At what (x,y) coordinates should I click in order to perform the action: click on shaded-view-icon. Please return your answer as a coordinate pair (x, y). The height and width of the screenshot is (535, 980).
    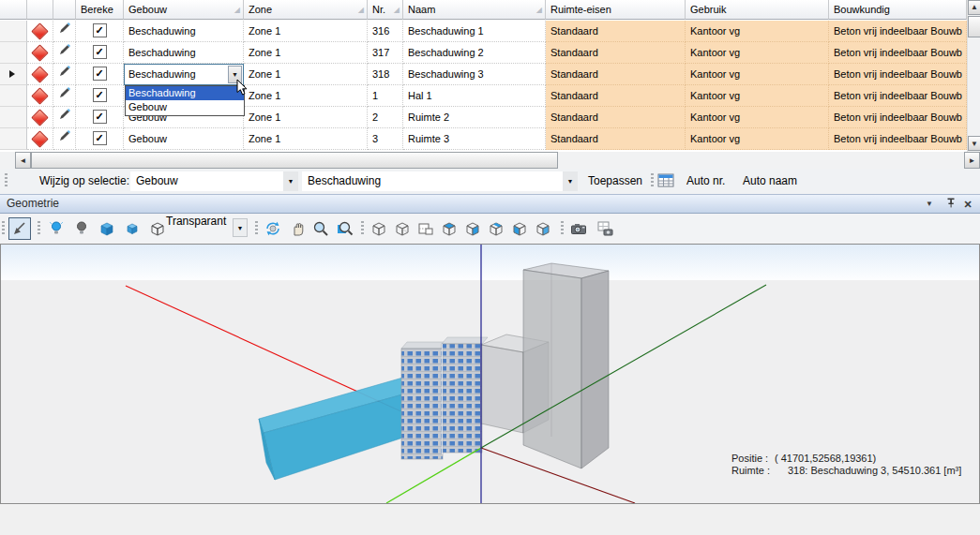
    Looking at the image, I should click on (132, 229).